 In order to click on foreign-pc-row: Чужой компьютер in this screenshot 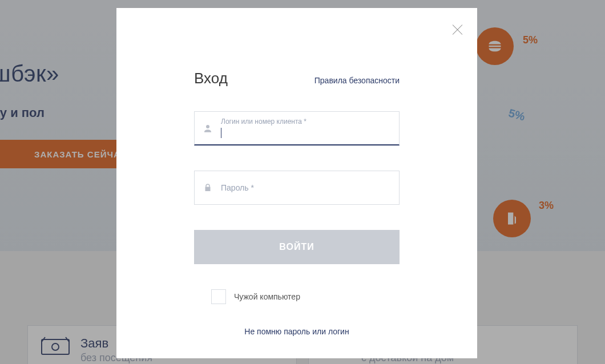, I will do `click(297, 297)`.